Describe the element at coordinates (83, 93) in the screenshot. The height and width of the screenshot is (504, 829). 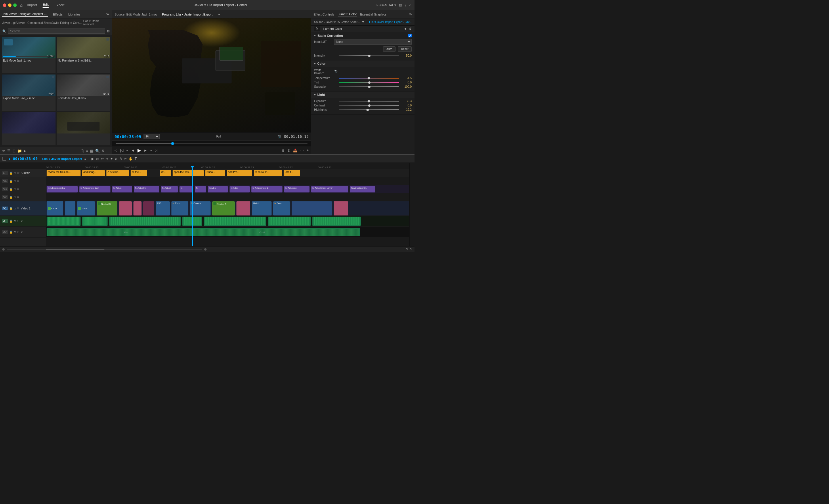
I see `media-item: 9:09 Edit Mode Javi_0.mov` at that location.